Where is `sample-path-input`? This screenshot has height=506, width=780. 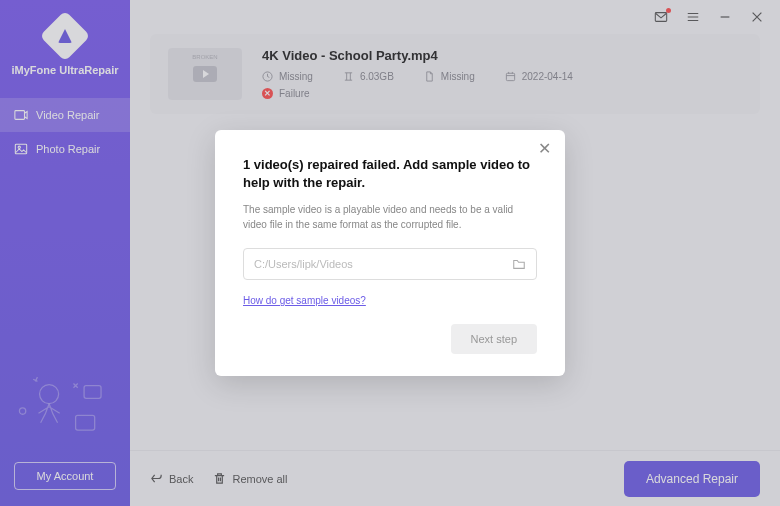
sample-path-input is located at coordinates (383, 264).